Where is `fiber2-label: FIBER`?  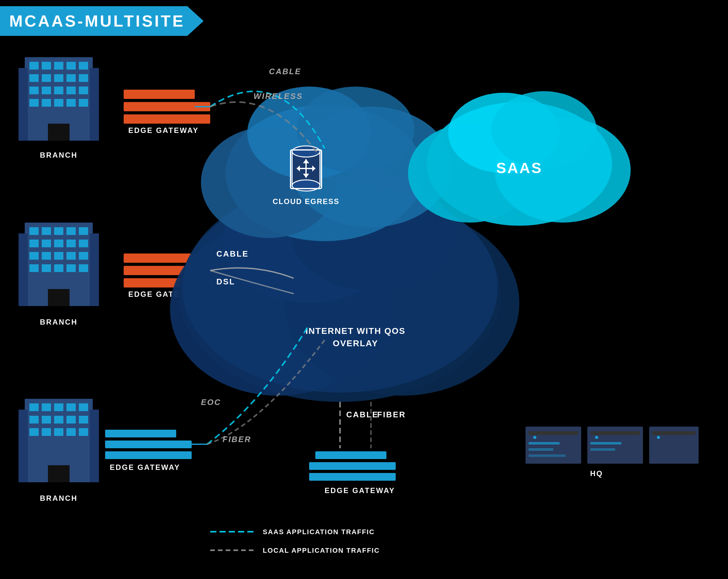
fiber2-label: FIBER is located at coordinates (392, 415).